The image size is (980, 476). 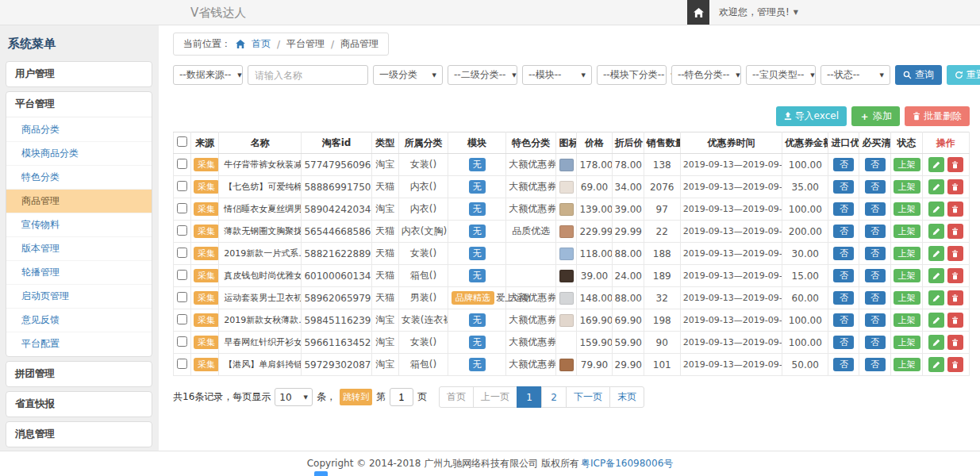 What do you see at coordinates (183, 141) in the screenshot?
I see `select-all-checkbox` at bounding box center [183, 141].